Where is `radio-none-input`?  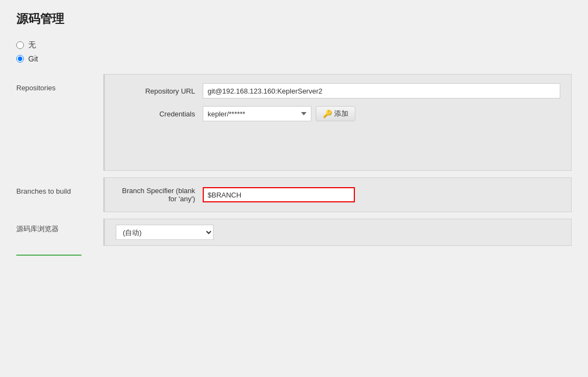 radio-none-input is located at coordinates (20, 45).